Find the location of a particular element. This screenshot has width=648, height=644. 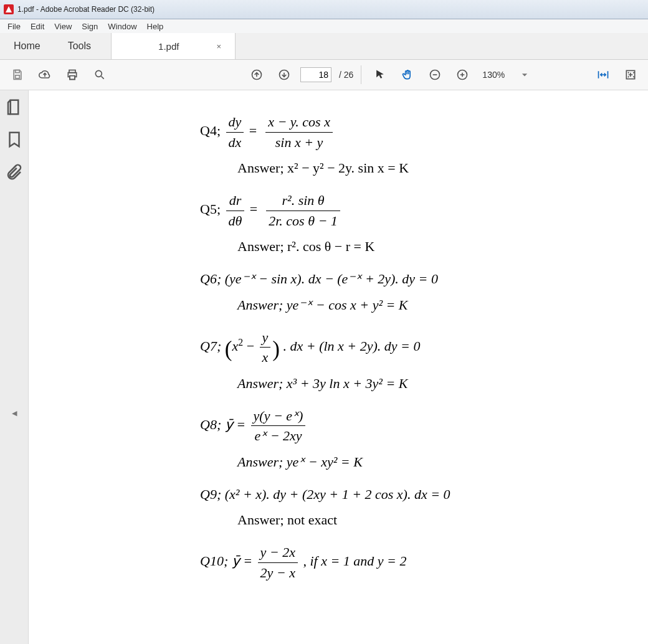

fit-width-icon is located at coordinates (603, 75).